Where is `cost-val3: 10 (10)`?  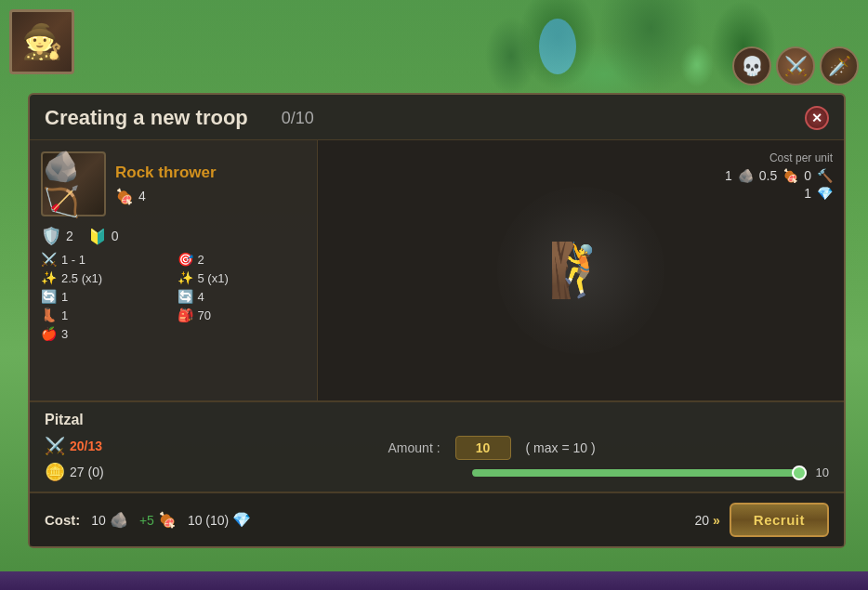
cost-val3: 10 (10) is located at coordinates (208, 520).